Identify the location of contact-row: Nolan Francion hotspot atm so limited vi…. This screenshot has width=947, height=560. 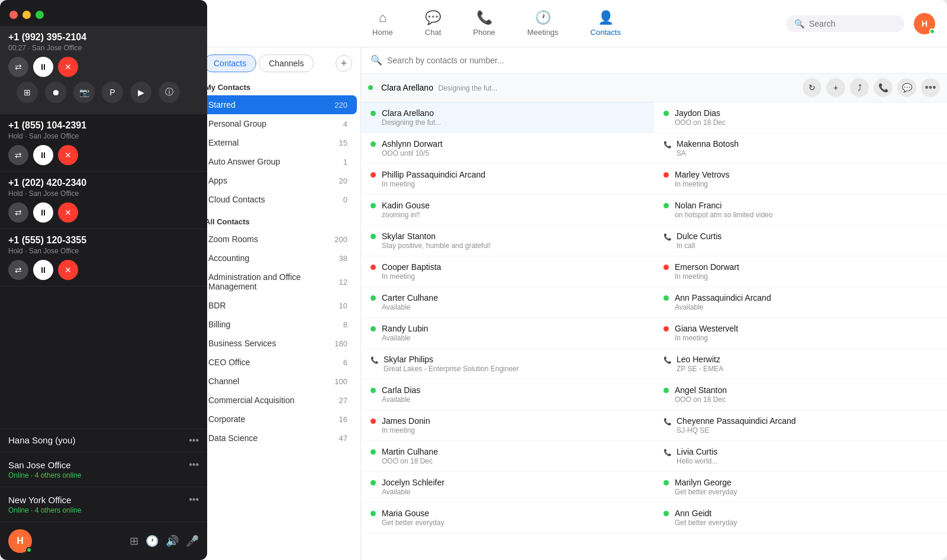
(800, 210).